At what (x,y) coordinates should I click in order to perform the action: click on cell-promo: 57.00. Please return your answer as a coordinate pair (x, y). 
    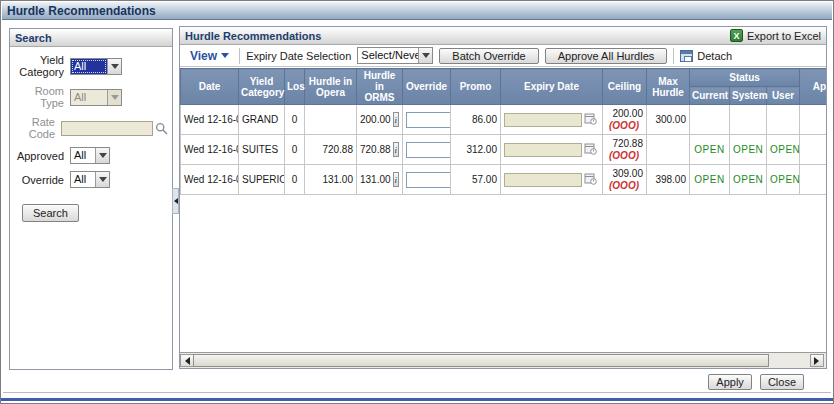
    Looking at the image, I should click on (476, 180).